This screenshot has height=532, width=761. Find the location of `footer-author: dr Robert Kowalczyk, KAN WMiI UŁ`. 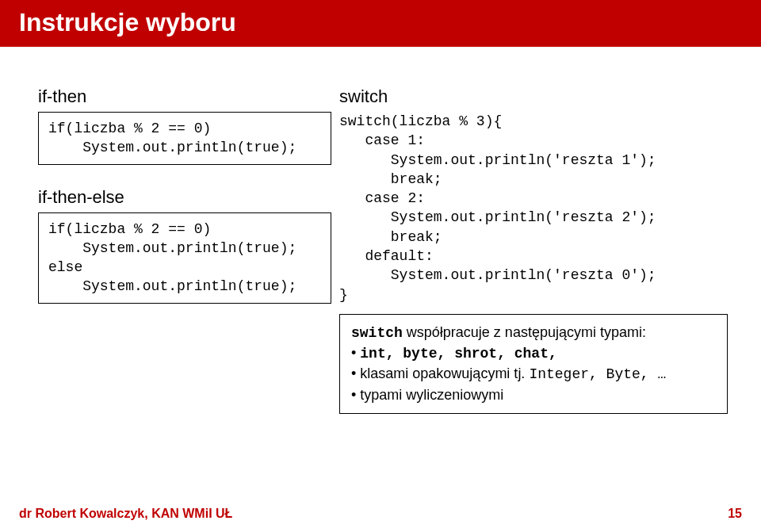

footer-author: dr Robert Kowalczyk, KAN WMiI UŁ is located at coordinates (125, 514).